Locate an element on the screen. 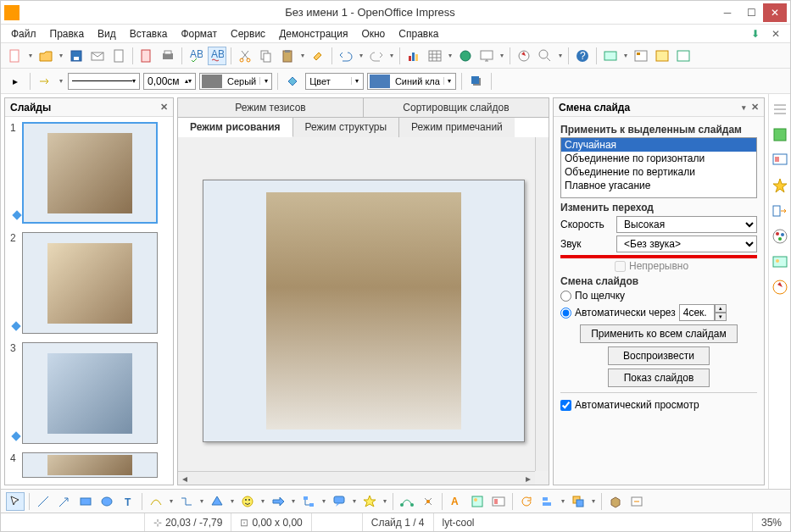  presentation-icon is located at coordinates (487, 56).